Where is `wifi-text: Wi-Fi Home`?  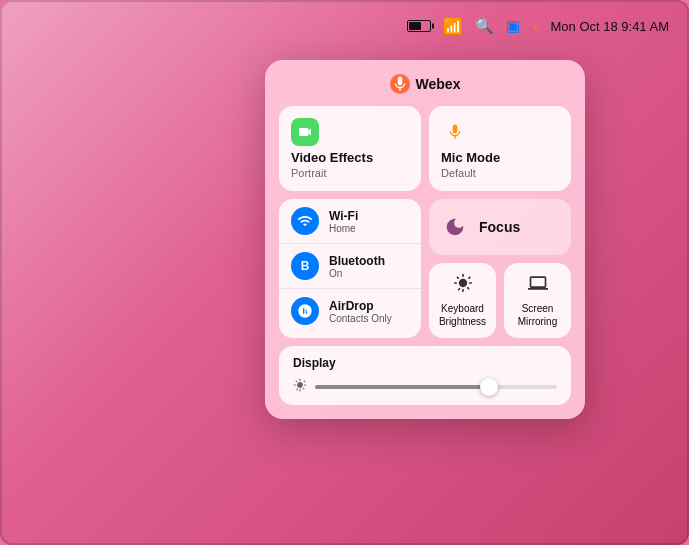 wifi-text: Wi-Fi Home is located at coordinates (344, 222).